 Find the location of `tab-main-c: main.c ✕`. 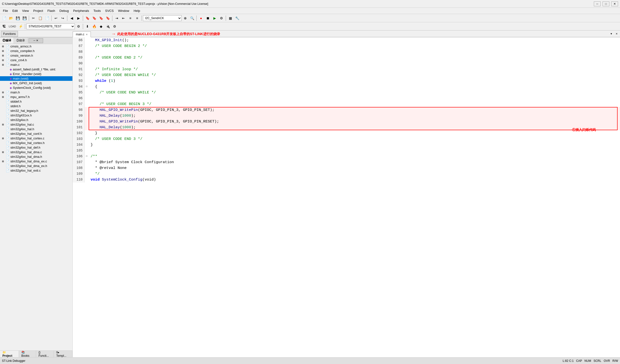

tab-main-c: main.c ✕ is located at coordinates (82, 34).